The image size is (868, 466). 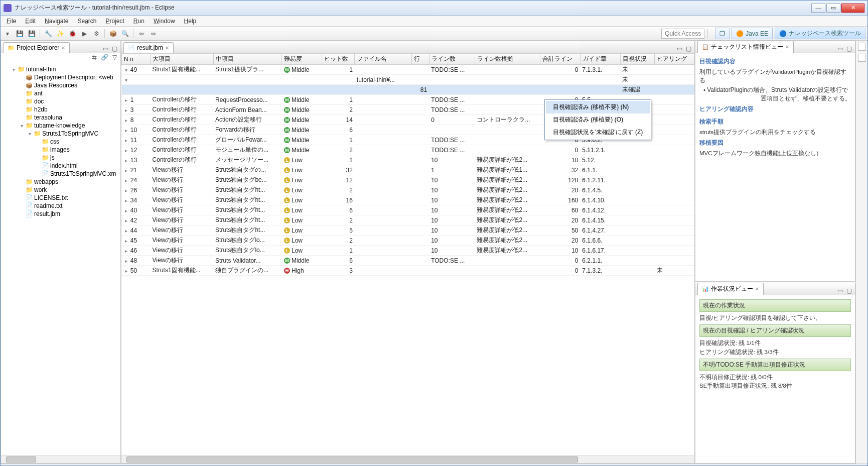 I want to click on table-row: ▸ 34Viewの移行Struts独自タグht...LLow1610難易度詳細が…, so click(x=408, y=200).